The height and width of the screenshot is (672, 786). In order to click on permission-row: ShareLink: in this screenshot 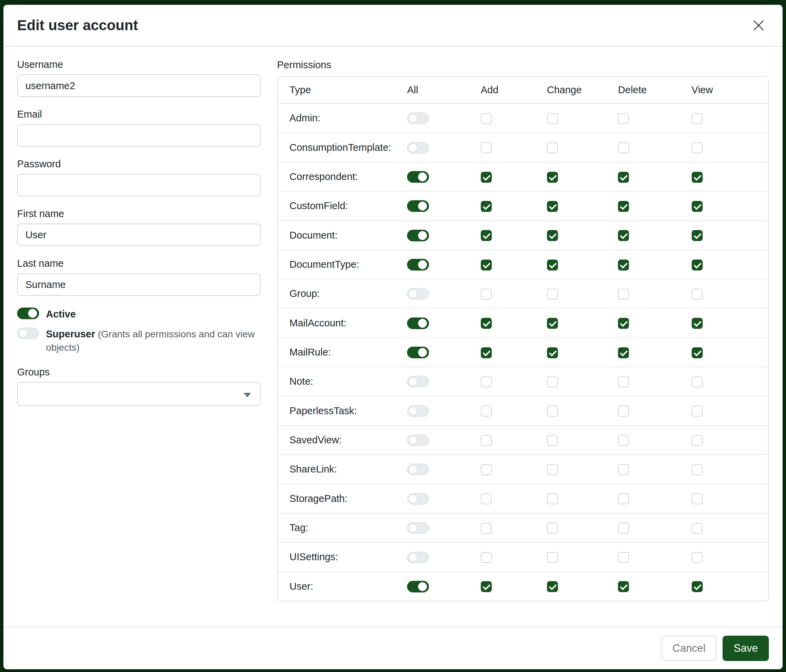, I will do `click(523, 469)`.